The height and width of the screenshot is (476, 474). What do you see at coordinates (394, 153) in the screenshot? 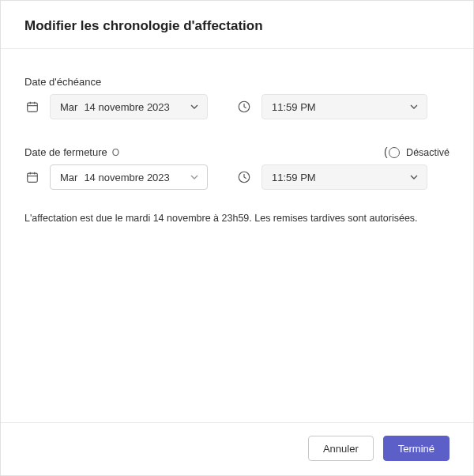
I see `toggle-off-icon` at bounding box center [394, 153].